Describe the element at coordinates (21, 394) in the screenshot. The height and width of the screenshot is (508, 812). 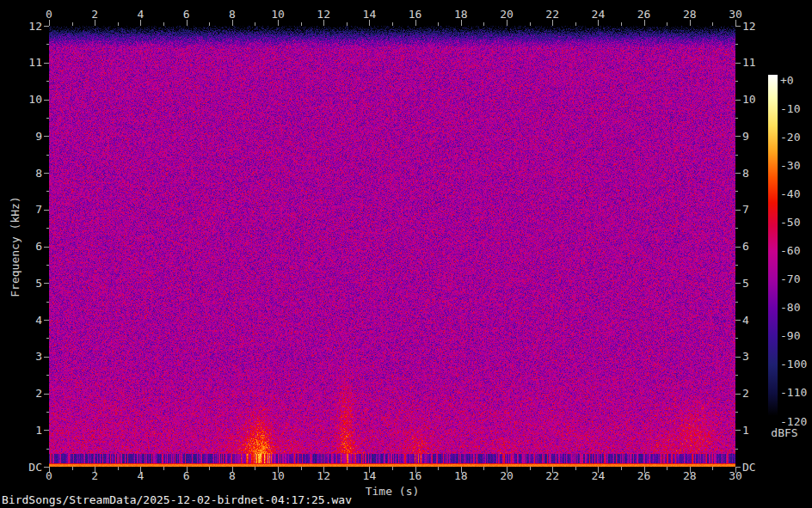
I see `y-tick-label: 2` at that location.